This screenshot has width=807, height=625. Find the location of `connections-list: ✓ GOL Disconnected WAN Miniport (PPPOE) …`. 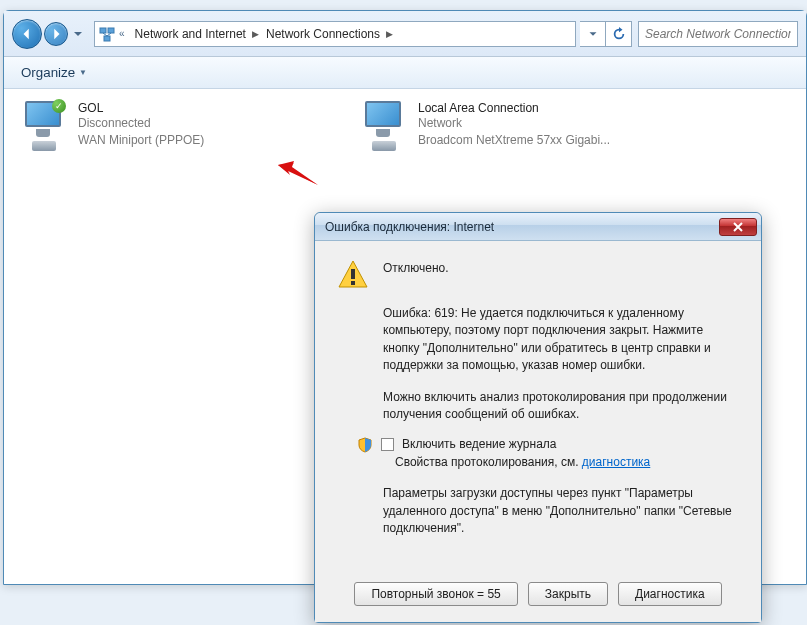

connections-list: ✓ GOL Disconnected WAN Miniport (PPPOE) … is located at coordinates (405, 126).